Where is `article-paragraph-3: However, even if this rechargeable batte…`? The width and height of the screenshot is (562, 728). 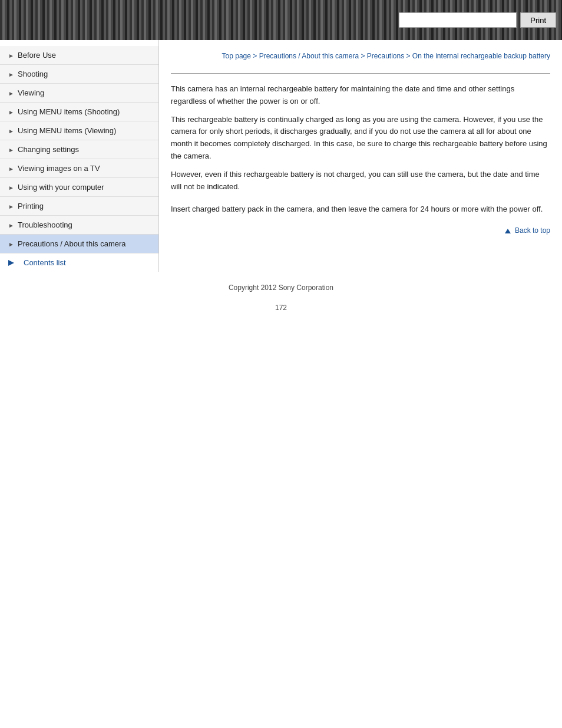 article-paragraph-3: However, even if this rechargeable batte… is located at coordinates (361, 181).